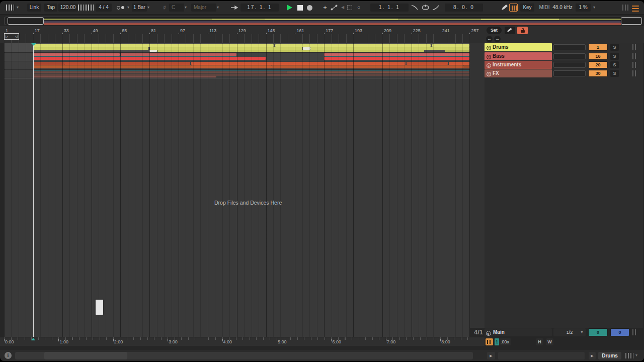 The height and width of the screenshot is (362, 644). What do you see at coordinates (18, 8) in the screenshot?
I see `panel-layout-caret-icon: ▾` at bounding box center [18, 8].